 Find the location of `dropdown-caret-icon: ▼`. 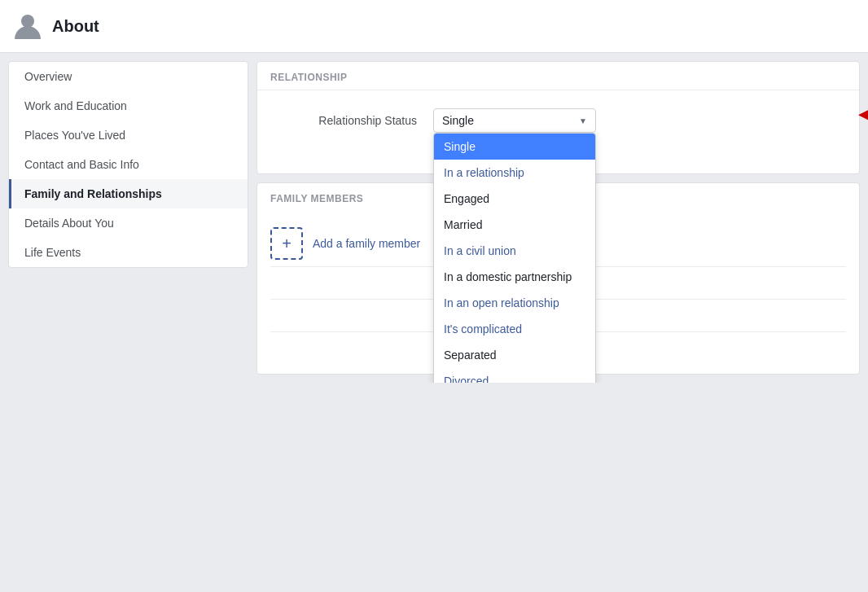

dropdown-caret-icon: ▼ is located at coordinates (583, 121).